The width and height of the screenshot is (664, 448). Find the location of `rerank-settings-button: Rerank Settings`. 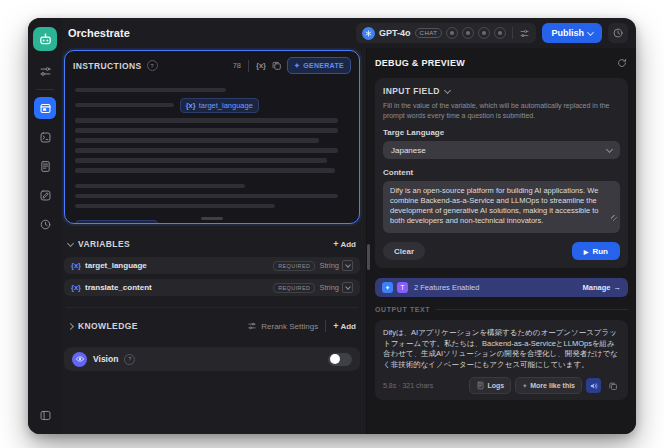

rerank-settings-button: Rerank Settings is located at coordinates (282, 326).